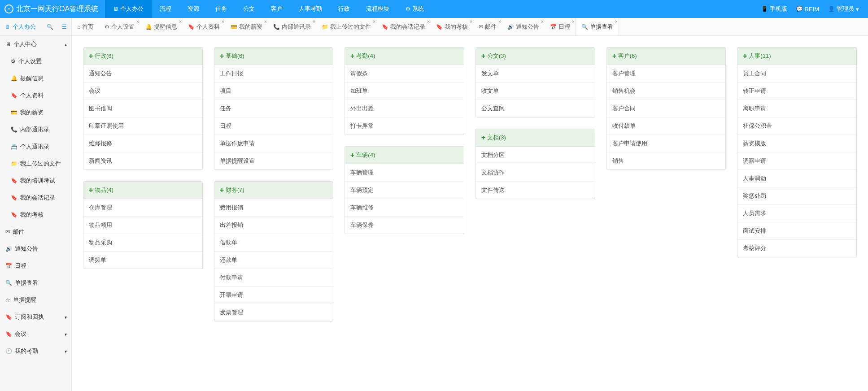 The height and width of the screenshot is (391, 868). What do you see at coordinates (667, 126) in the screenshot?
I see `card-item: 收付款单` at bounding box center [667, 126].